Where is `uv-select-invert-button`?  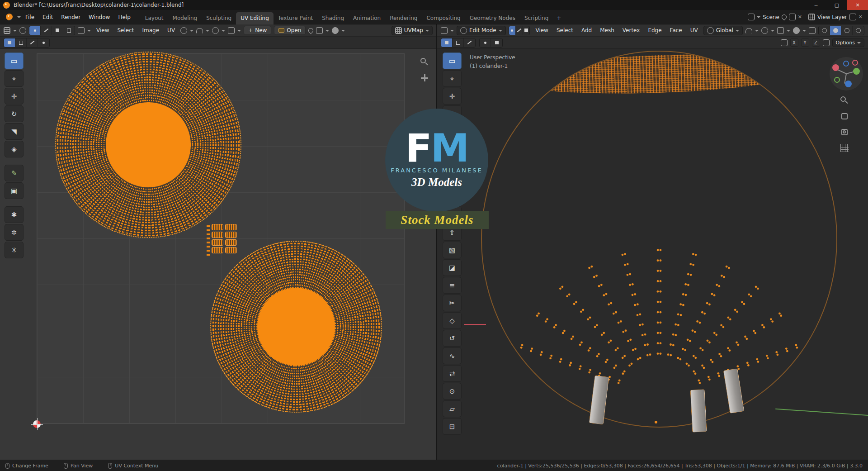 uv-select-invert-button is located at coordinates (43, 43).